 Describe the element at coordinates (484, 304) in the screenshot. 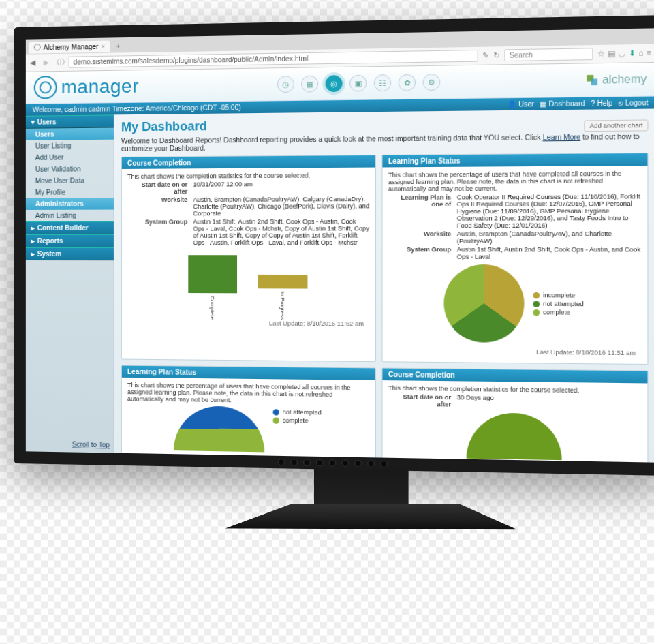

I see `pie-chart` at that location.